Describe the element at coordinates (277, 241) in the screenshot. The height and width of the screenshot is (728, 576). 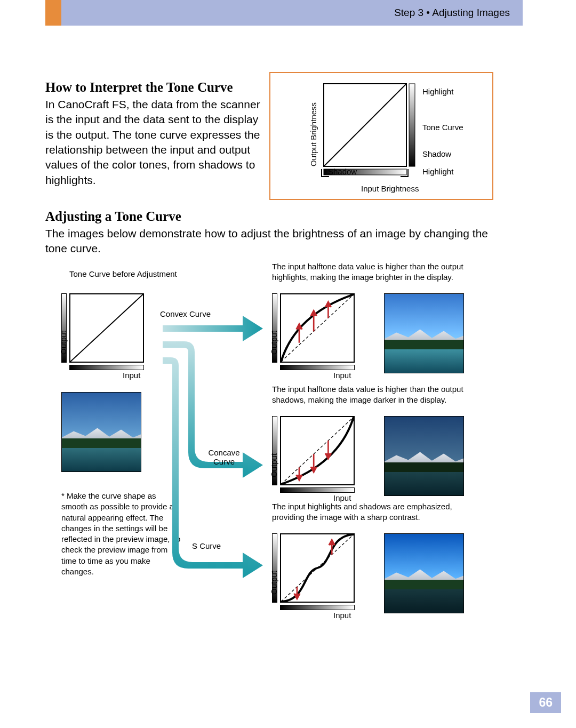
I see `section2-body: The images below demonstrate how to adju…` at that location.